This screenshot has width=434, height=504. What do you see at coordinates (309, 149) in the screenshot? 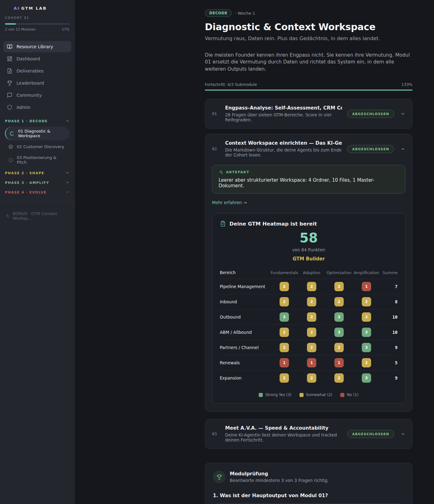
I see `submodule-02-header: 02 Context Workspace einrichten — Das KI…` at bounding box center [309, 149].